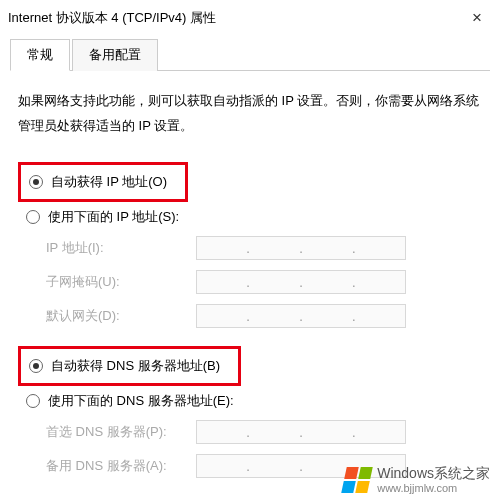  Describe the element at coordinates (130, 366) in the screenshot. I see `highlight-dns-auto: 自动获得 DNS 服务器地址(B)` at that location.